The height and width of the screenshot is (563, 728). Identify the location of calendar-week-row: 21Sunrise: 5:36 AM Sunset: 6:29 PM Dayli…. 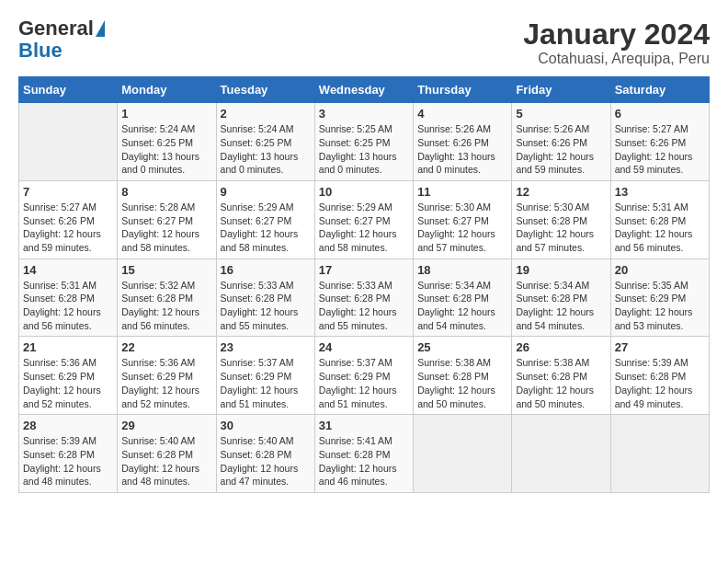
(364, 375).